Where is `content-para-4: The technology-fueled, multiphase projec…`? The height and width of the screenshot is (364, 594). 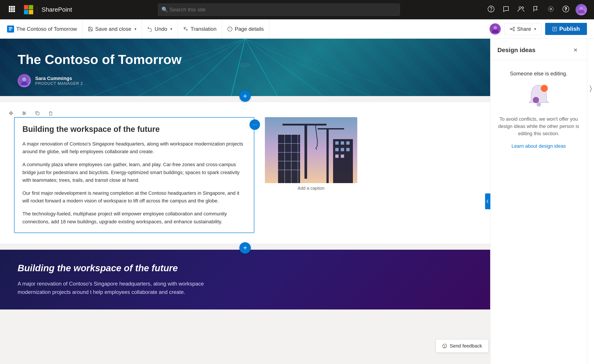
content-para-4: The technology-fueled, multiphase projec… is located at coordinates (134, 218).